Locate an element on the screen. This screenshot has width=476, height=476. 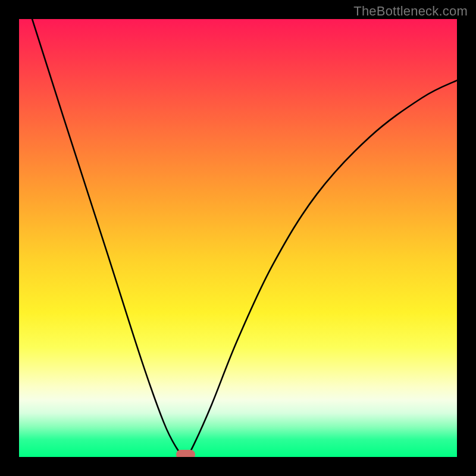
optimal-point-marker is located at coordinates (186, 453).